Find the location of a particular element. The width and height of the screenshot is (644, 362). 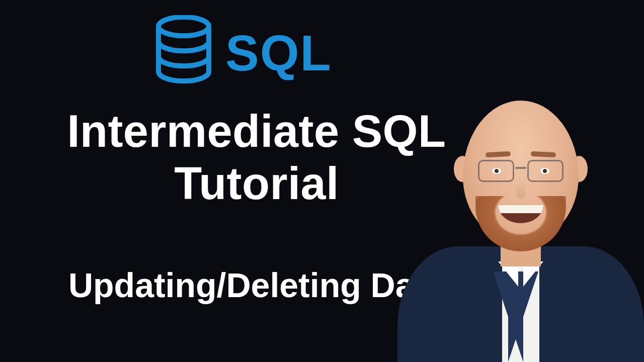

glasses-icon is located at coordinates (521, 172).